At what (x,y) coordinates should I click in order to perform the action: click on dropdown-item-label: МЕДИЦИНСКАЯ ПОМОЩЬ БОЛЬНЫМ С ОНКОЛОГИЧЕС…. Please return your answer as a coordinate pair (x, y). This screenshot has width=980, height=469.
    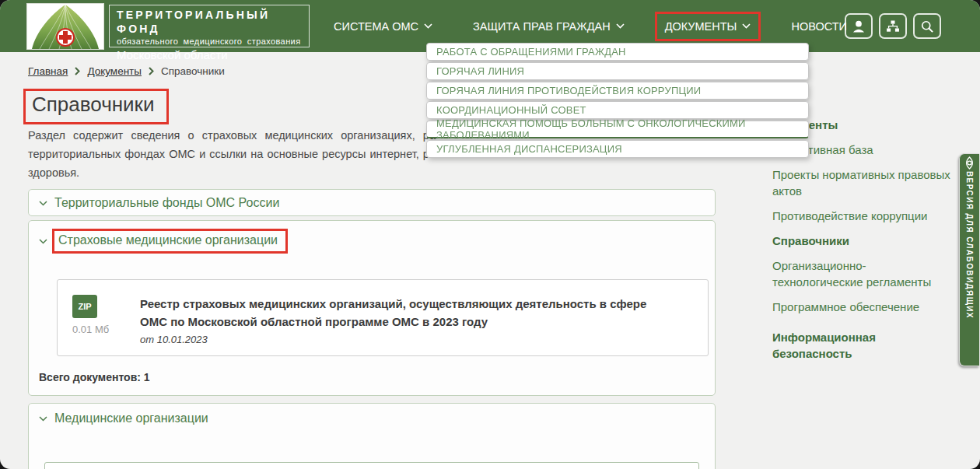
    Looking at the image, I should click on (622, 129).